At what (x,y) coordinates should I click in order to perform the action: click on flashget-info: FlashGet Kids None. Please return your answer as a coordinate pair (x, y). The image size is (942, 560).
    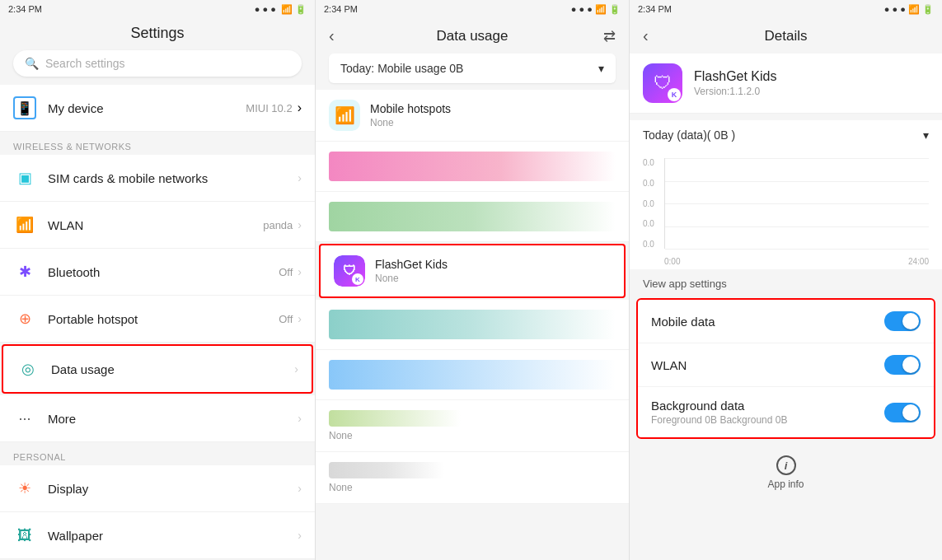
    Looking at the image, I should click on (493, 271).